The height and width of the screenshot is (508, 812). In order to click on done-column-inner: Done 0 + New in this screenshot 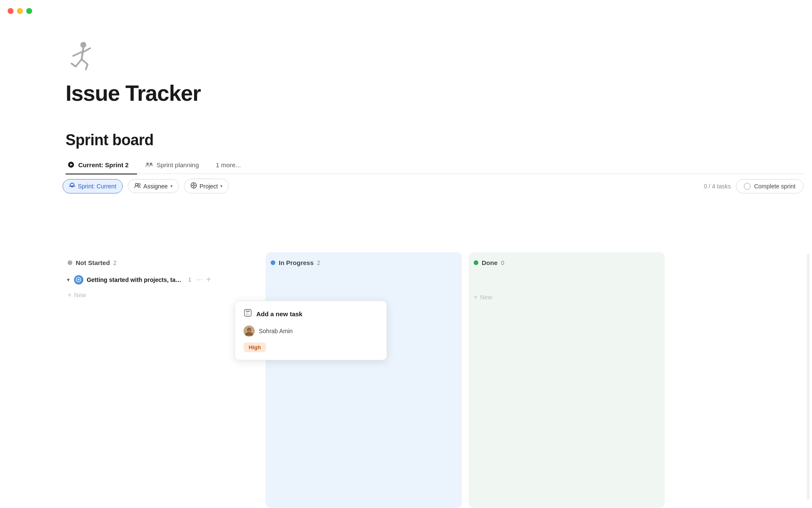, I will do `click(567, 380)`.